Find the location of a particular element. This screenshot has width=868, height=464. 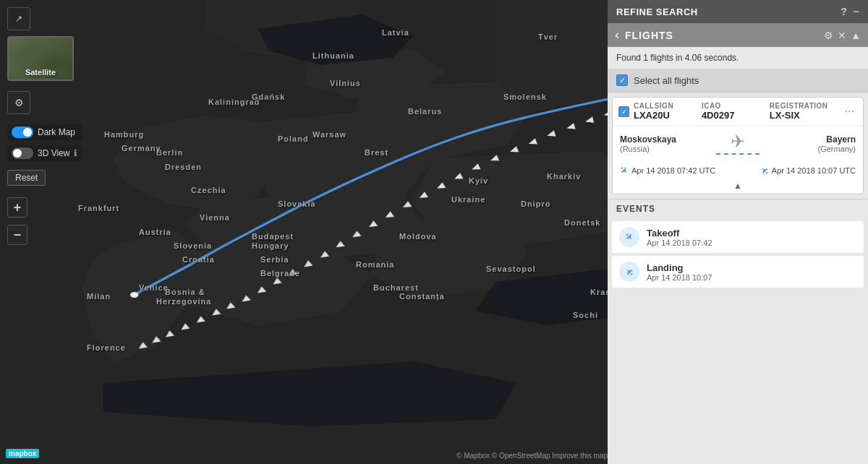

dest-country: (Germany) is located at coordinates (810, 149).